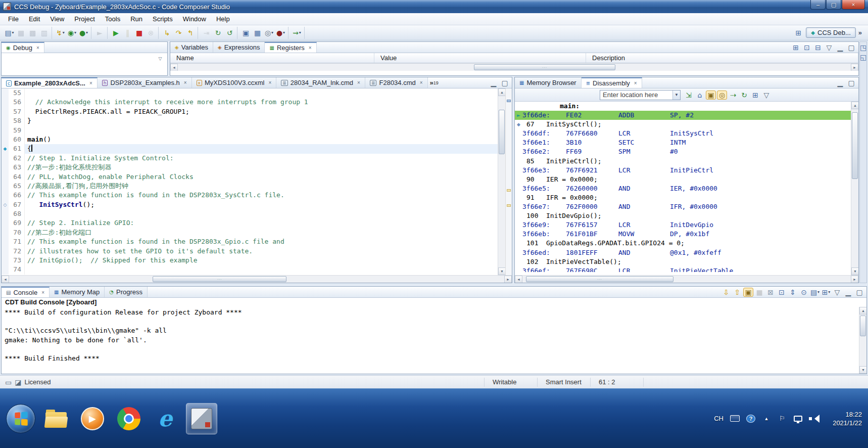 The height and width of the screenshot is (448, 868). What do you see at coordinates (804, 292) in the screenshot?
I see `pin-console-button: ⊙` at bounding box center [804, 292].